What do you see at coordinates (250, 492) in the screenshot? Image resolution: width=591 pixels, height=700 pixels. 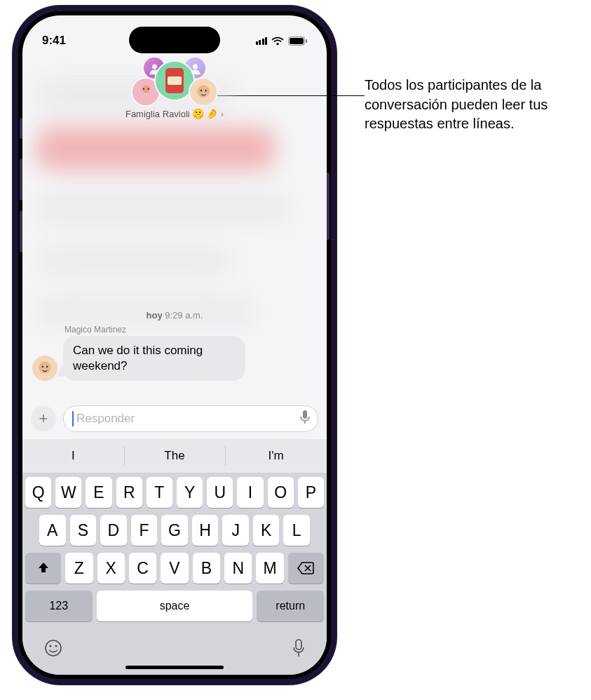 I see `key-i: I` at bounding box center [250, 492].